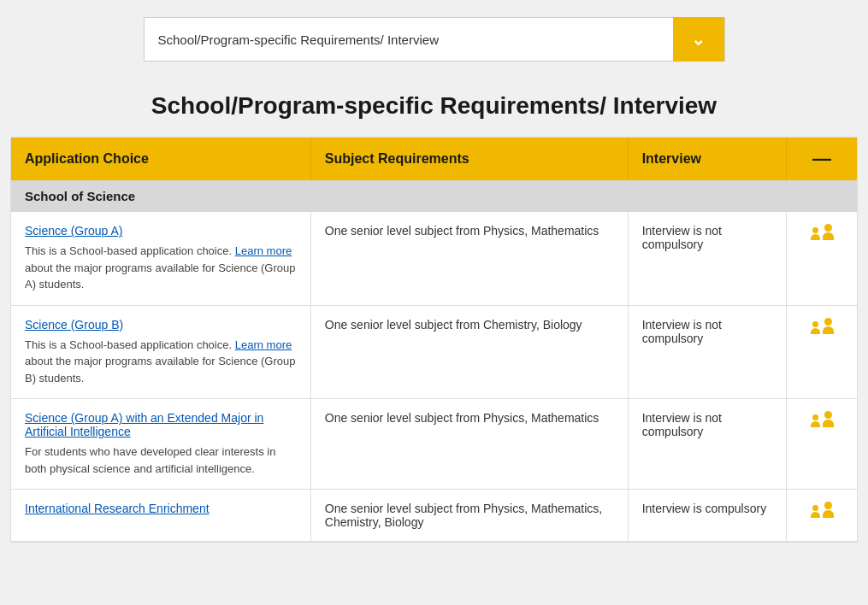  Describe the element at coordinates (263, 345) in the screenshot. I see `science-group-b-learn-more: Learn more` at that location.